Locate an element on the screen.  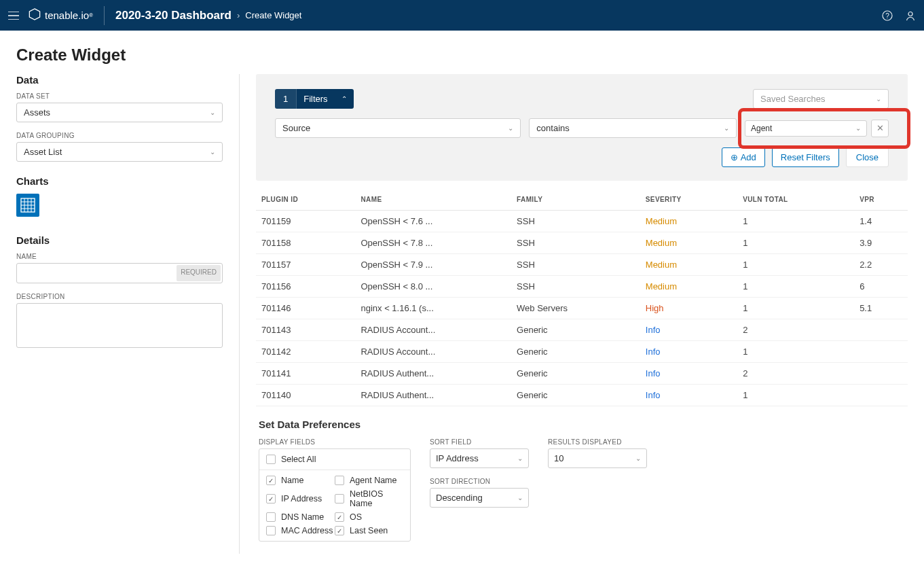
divider is located at coordinates (239, 314).